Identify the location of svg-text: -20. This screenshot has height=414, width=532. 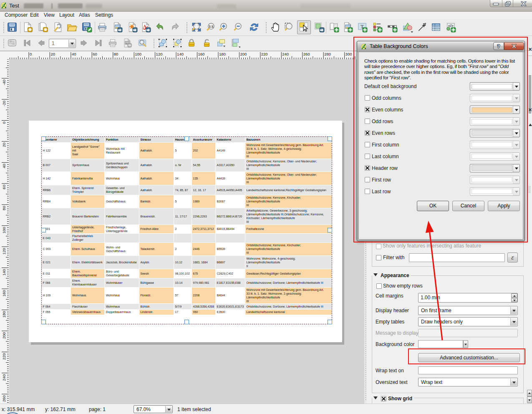
(4, 104).